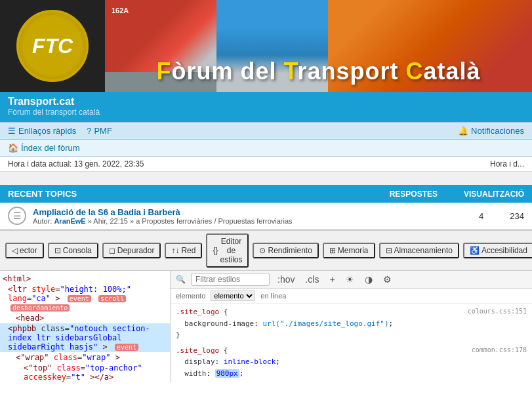 The width and height of the screenshot is (532, 404). I want to click on styles-toolbar: 🔍 :hov .cls + ☀ ◑ ⚙, so click(352, 279).